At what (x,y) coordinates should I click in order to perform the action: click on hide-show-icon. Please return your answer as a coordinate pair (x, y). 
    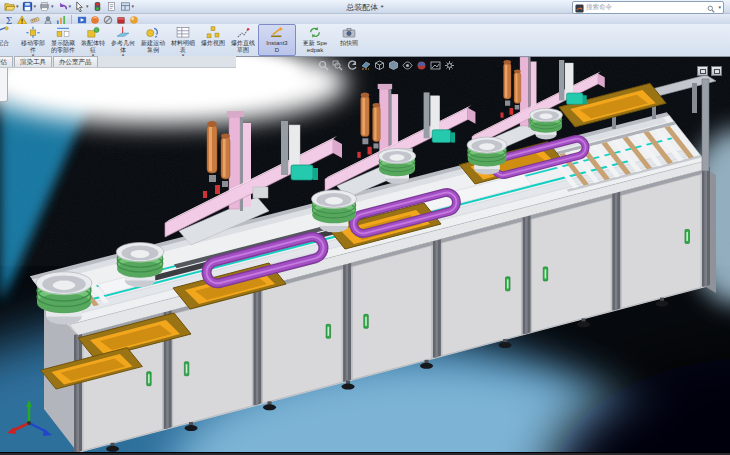
    Looking at the image, I should click on (408, 66).